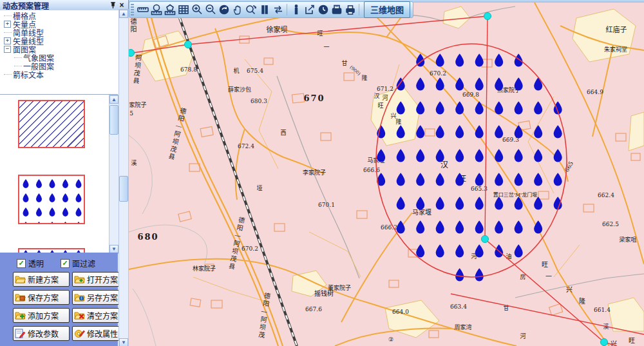 Image resolution: width=644 pixels, height=346 pixels. Describe the element at coordinates (143, 10) in the screenshot. I see `measure-distance-icon` at that location.